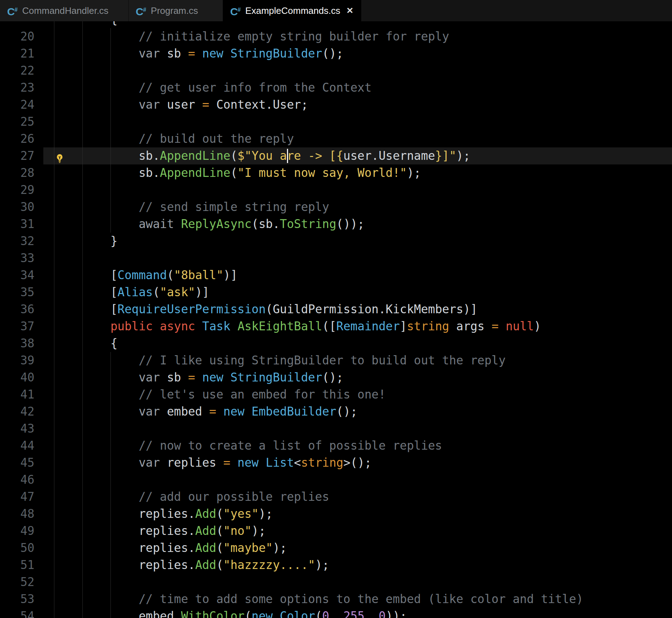 This screenshot has height=618, width=672. I want to click on line-number: 35, so click(17, 292).